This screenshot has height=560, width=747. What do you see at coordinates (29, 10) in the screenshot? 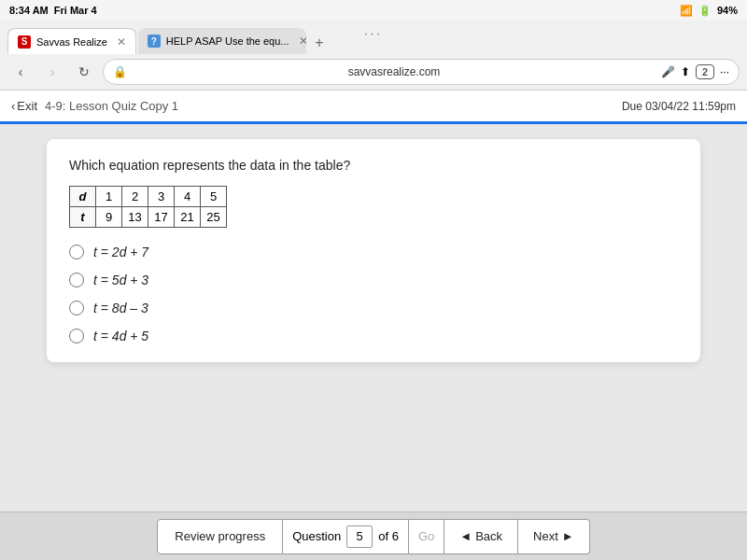
I see `status-time: 8:34 AM` at bounding box center [29, 10].